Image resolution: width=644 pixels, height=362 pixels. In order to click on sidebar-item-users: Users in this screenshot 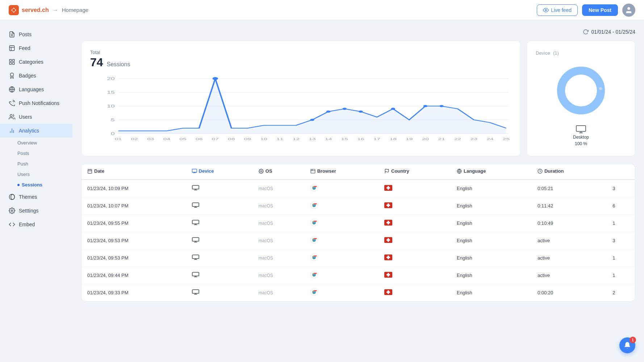, I will do `click(36, 117)`.